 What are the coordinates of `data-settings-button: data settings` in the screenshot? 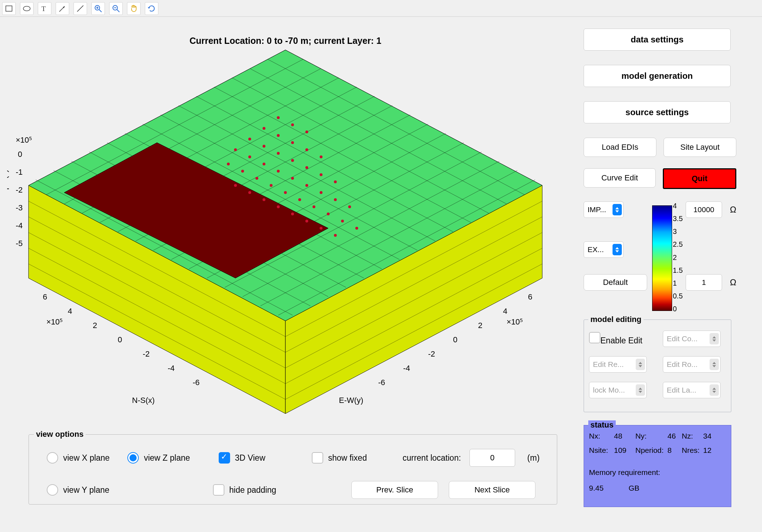 It's located at (657, 40).